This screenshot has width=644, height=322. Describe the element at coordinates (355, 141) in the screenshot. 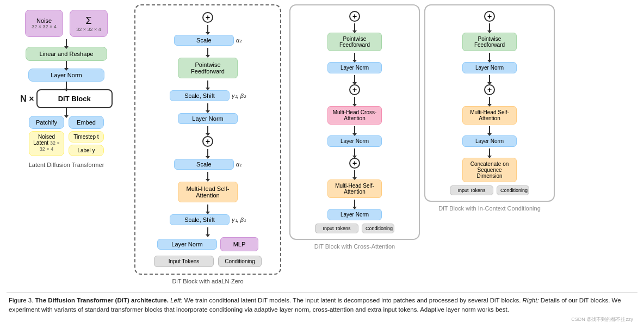

I see `ca-ln2-label: Layer Norm` at that location.